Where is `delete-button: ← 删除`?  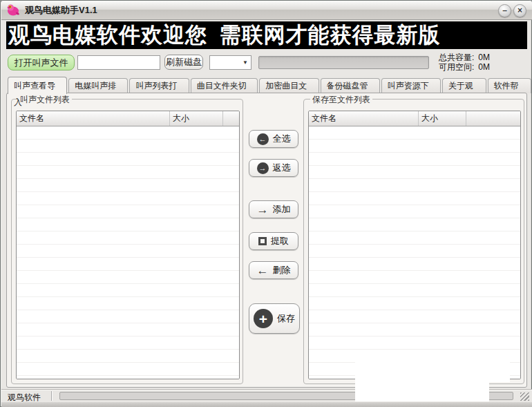
delete-button: ← 删除 is located at coordinates (274, 270).